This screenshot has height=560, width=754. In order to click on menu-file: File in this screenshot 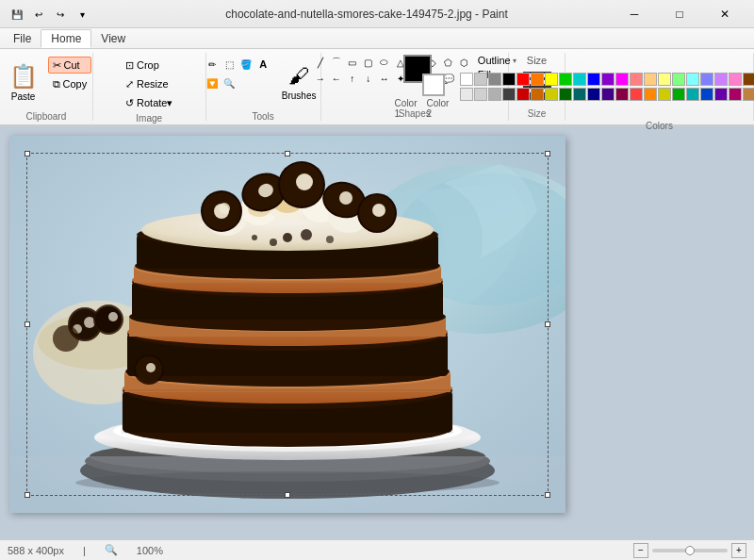, I will do `click(23, 39)`.